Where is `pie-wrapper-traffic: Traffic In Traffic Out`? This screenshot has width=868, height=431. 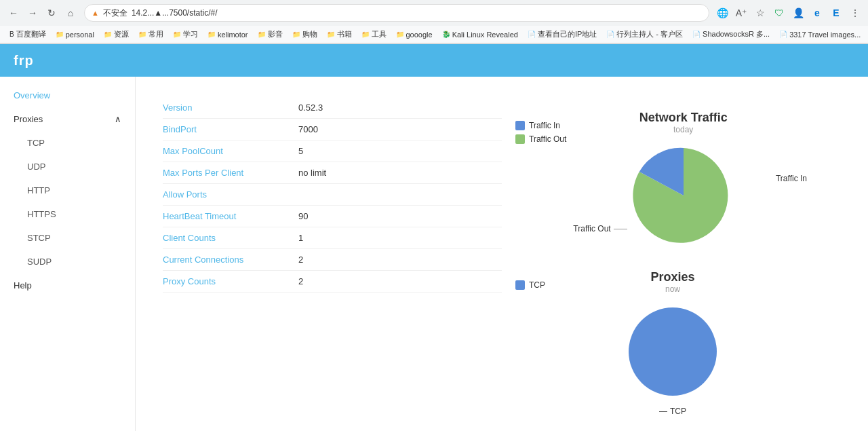
pie-wrapper-traffic: Traffic In Traffic Out is located at coordinates (684, 195).